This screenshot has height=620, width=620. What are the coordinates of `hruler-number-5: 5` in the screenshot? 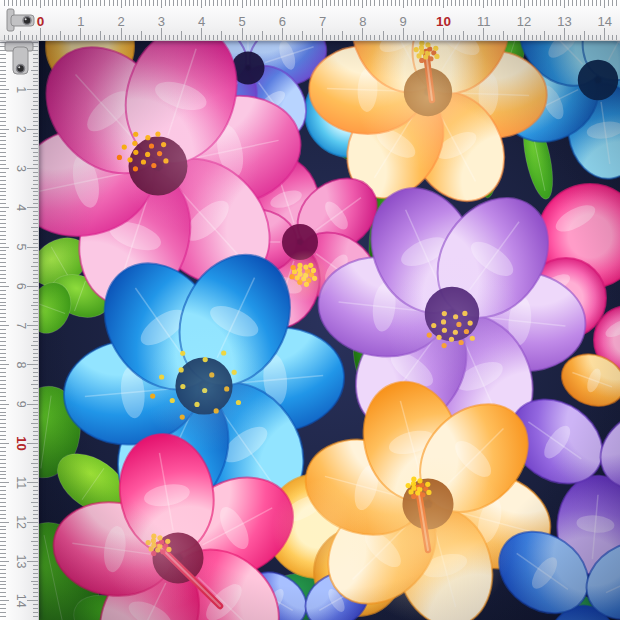 It's located at (242, 22).